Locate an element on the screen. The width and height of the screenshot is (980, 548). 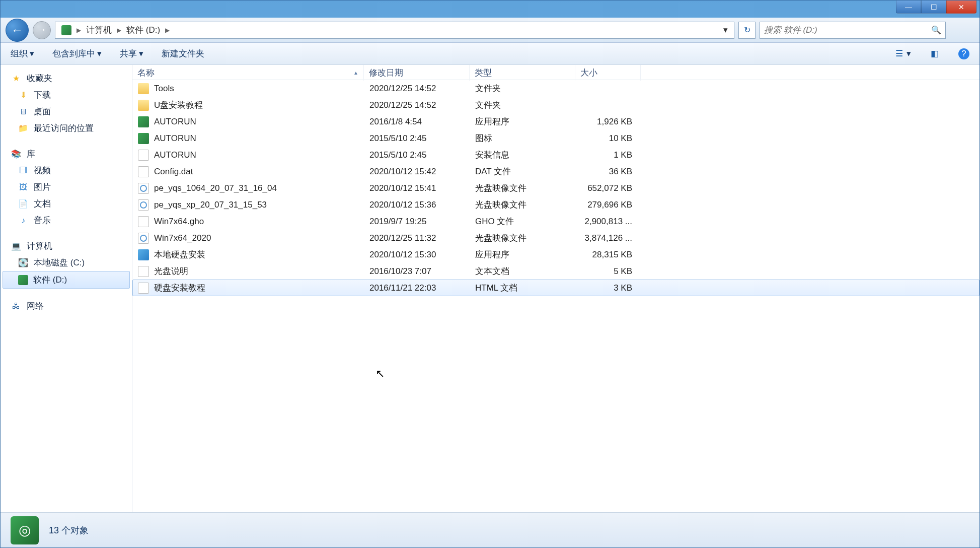
sidebar-computer-header: 💻计算机 is located at coordinates (66, 246).